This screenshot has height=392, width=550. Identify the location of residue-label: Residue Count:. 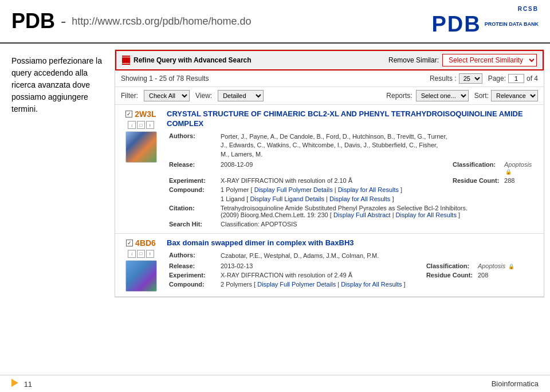
(476, 181).